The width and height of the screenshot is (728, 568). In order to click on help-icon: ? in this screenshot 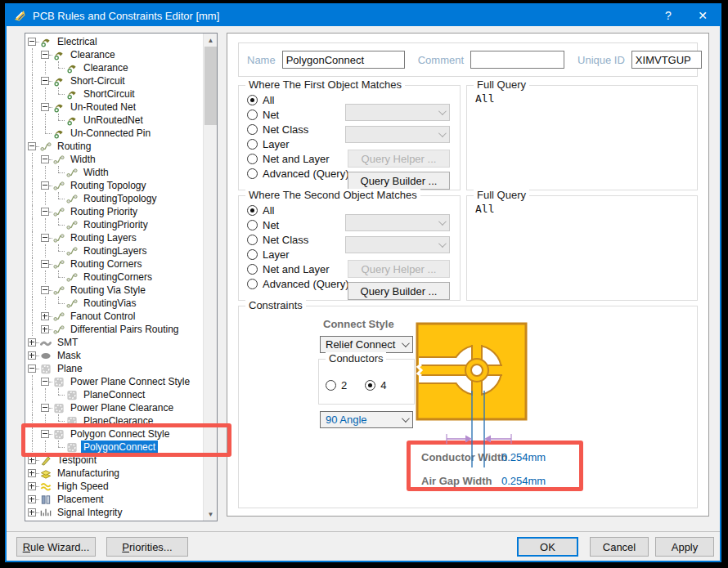, I will do `click(668, 16)`.